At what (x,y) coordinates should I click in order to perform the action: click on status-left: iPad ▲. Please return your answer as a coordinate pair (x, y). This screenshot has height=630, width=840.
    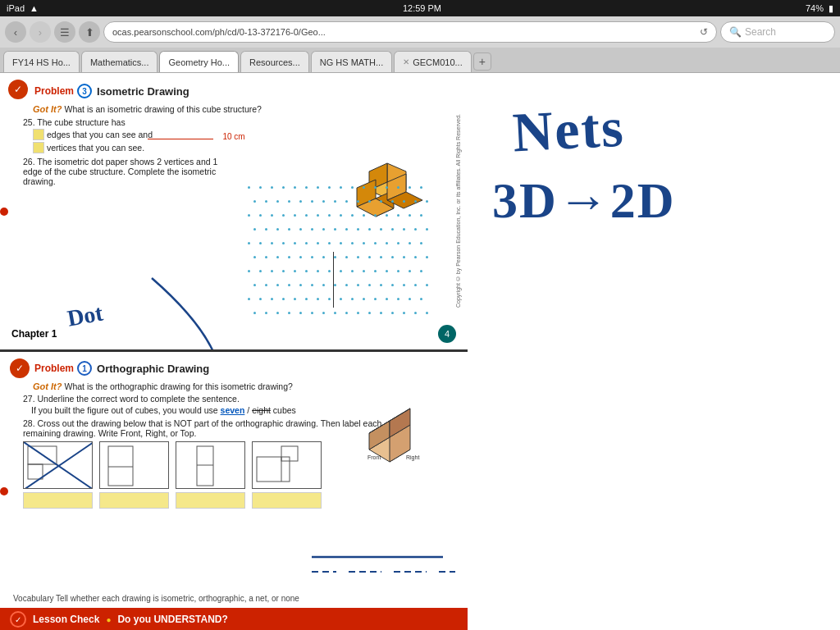
    Looking at the image, I should click on (23, 8).